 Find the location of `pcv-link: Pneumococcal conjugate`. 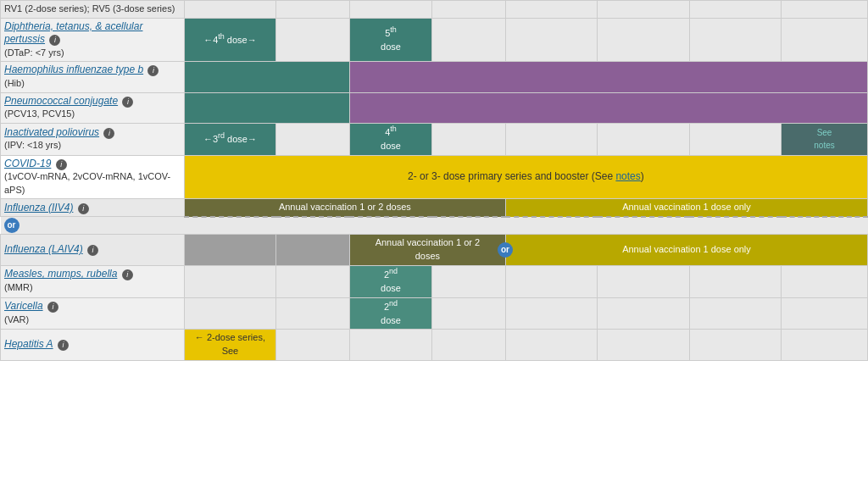

pcv-link: Pneumococcal conjugate is located at coordinates (61, 101).